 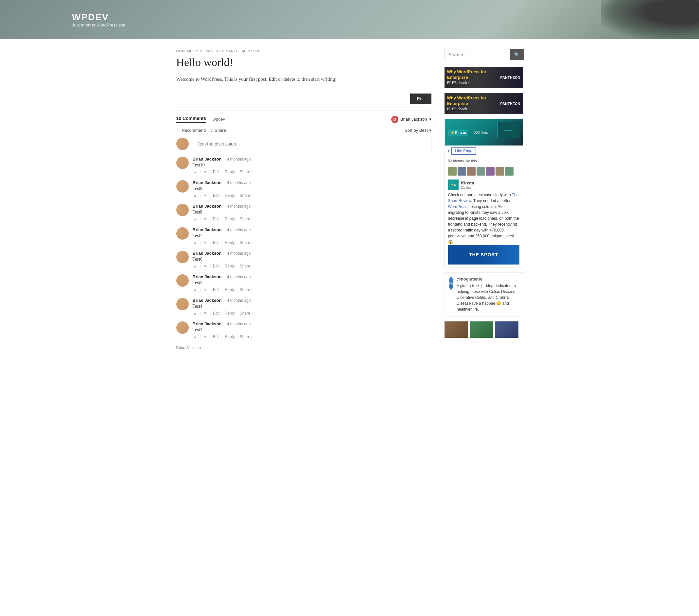 I want to click on share-button: ⤴ Share, so click(x=218, y=130).